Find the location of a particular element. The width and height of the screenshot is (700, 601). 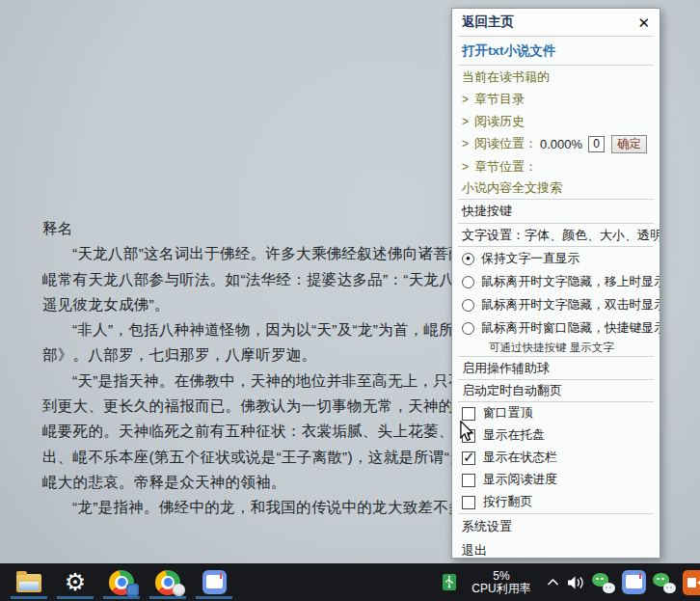

radio-hide-window-show-by-hotkey: 鼠标离开时窗口隐藏，快捷键显示 is located at coordinates (555, 328).